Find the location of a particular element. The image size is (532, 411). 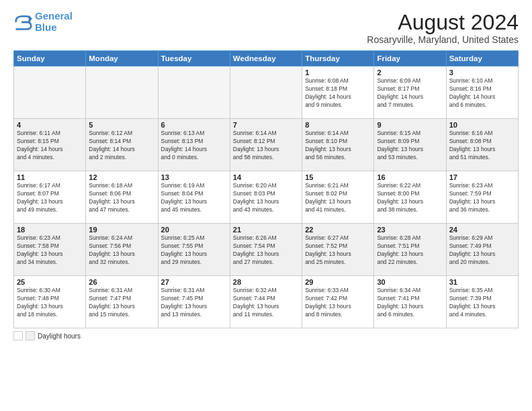

calendar-cell: 28Sunrise: 6:32 AM Sunset: 7:44 PM Dayli… is located at coordinates (266, 302).